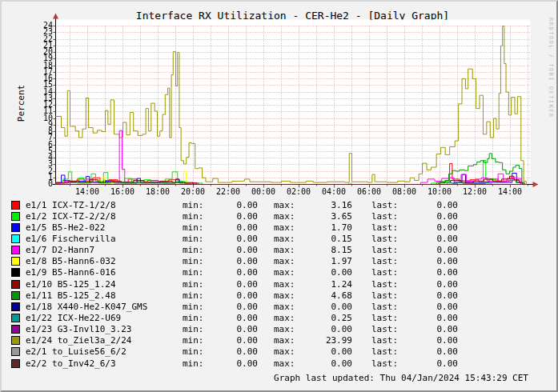  Describe the element at coordinates (104, 250) in the screenshot. I see `legend-interface-name: e1/7 D2-Hann7` at that location.